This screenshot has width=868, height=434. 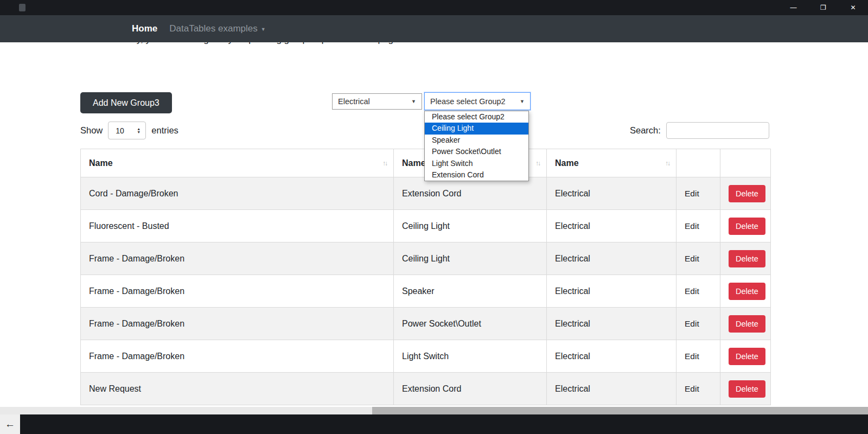 I want to click on horizontal-scrollbar, so click(x=434, y=411).